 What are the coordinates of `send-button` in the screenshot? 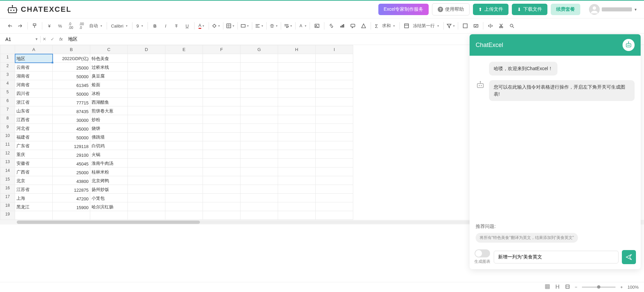 It's located at (629, 257).